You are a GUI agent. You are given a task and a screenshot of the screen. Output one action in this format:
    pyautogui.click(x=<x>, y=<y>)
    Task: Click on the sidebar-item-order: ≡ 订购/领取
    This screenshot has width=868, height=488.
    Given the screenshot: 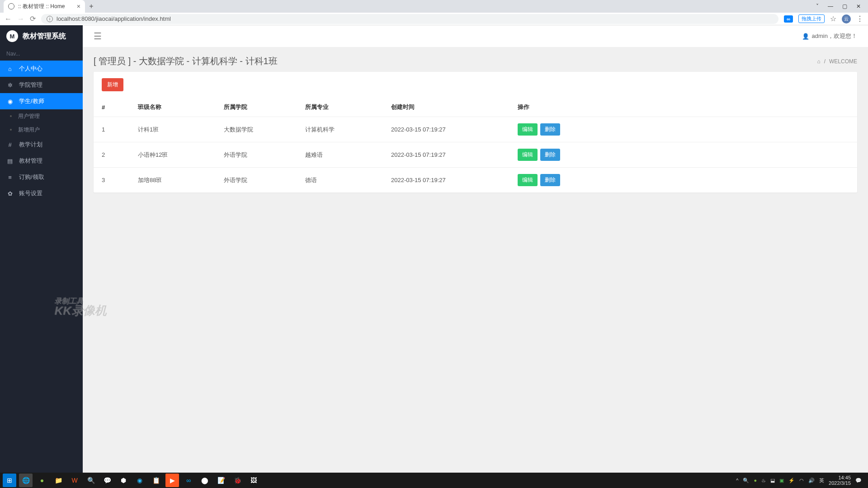 What is the action you would take?
    pyautogui.click(x=42, y=177)
    